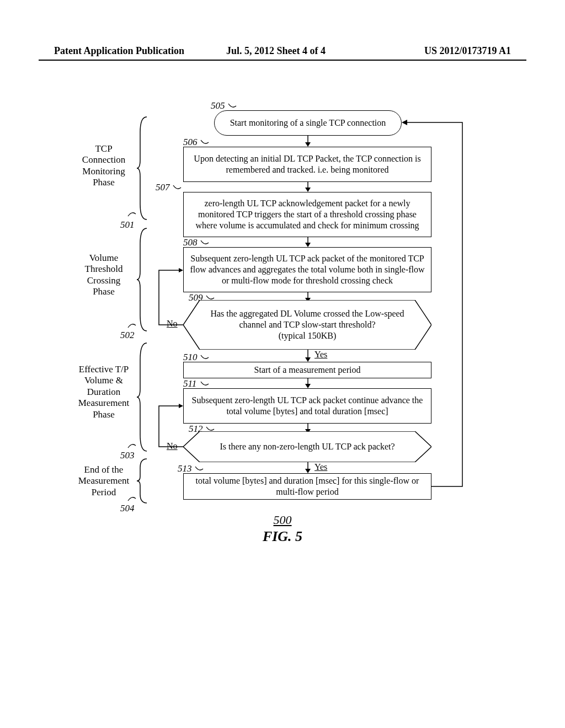  Describe the element at coordinates (307, 164) in the screenshot. I see `flow-process-506: Upon detecting an initial DL TCP Packet,…` at that location.